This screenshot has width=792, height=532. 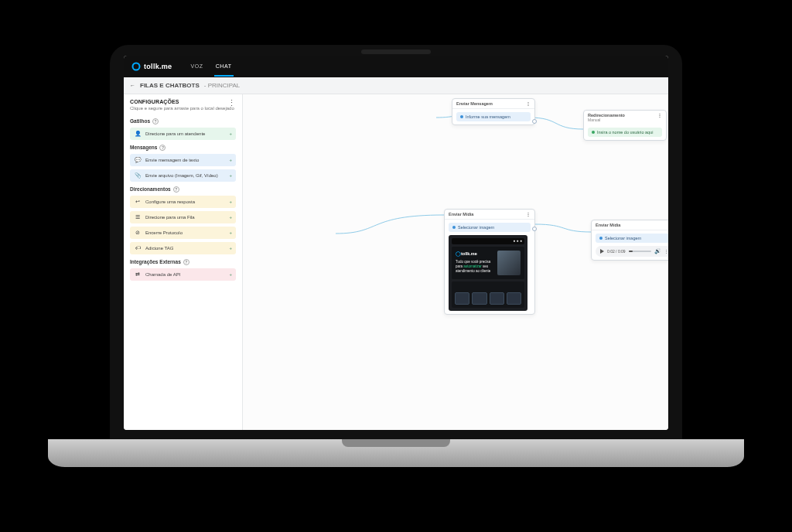 I want to click on preview-header-bar, so click(x=488, y=241).